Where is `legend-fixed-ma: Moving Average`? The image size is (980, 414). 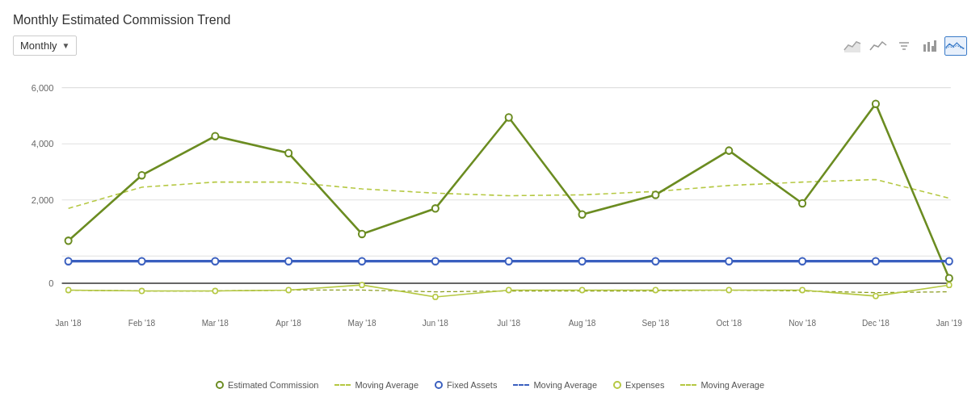
legend-fixed-ma: Moving Average is located at coordinates (555, 385).